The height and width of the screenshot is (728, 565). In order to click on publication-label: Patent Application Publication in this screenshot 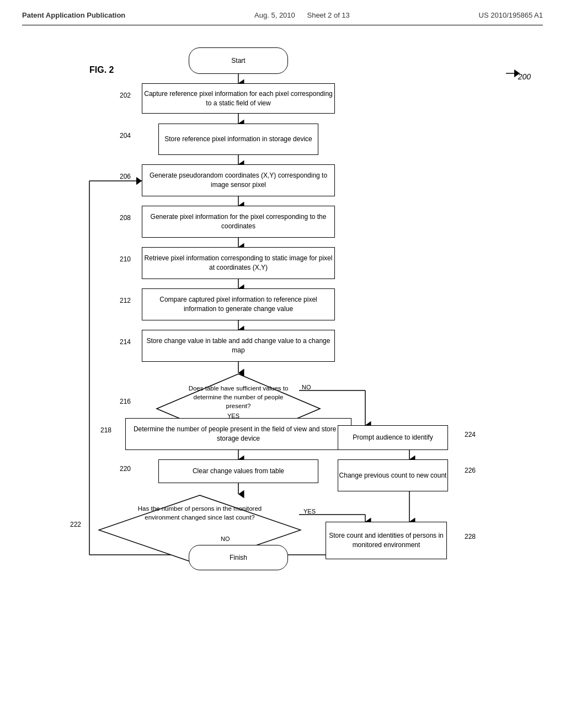, I will do `click(74, 15)`.